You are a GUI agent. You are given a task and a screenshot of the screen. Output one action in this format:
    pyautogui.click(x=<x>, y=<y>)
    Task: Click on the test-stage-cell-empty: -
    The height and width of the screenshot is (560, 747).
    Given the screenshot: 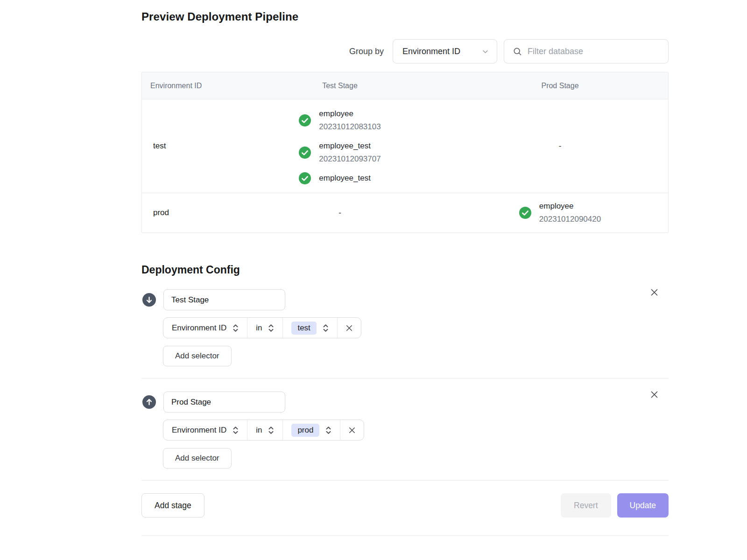 What is the action you would take?
    pyautogui.click(x=340, y=213)
    